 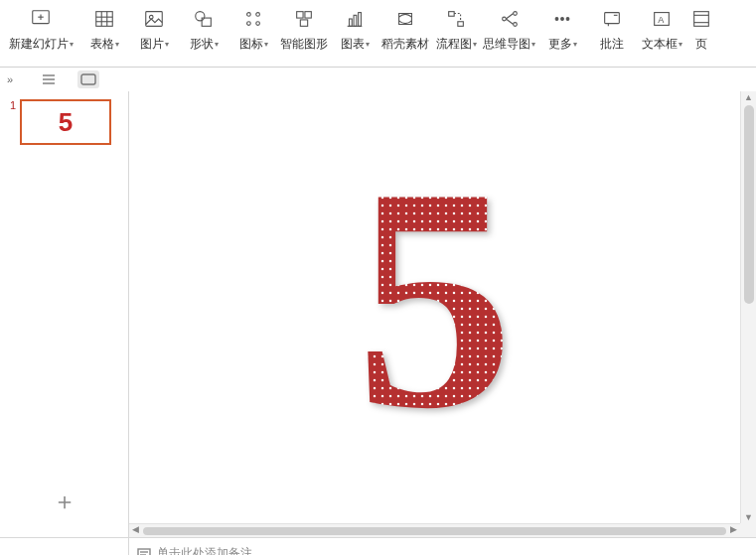 What do you see at coordinates (701, 34) in the screenshot?
I see `header-footer-button: 页` at bounding box center [701, 34].